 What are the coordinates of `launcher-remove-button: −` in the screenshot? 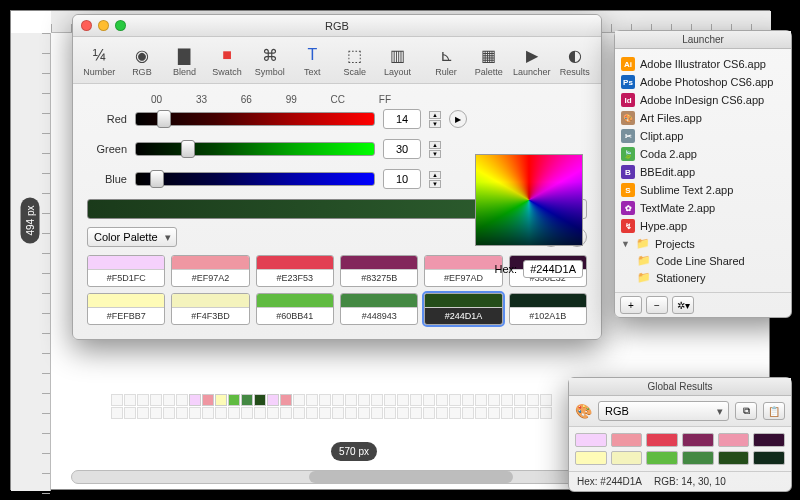 It's located at (657, 305).